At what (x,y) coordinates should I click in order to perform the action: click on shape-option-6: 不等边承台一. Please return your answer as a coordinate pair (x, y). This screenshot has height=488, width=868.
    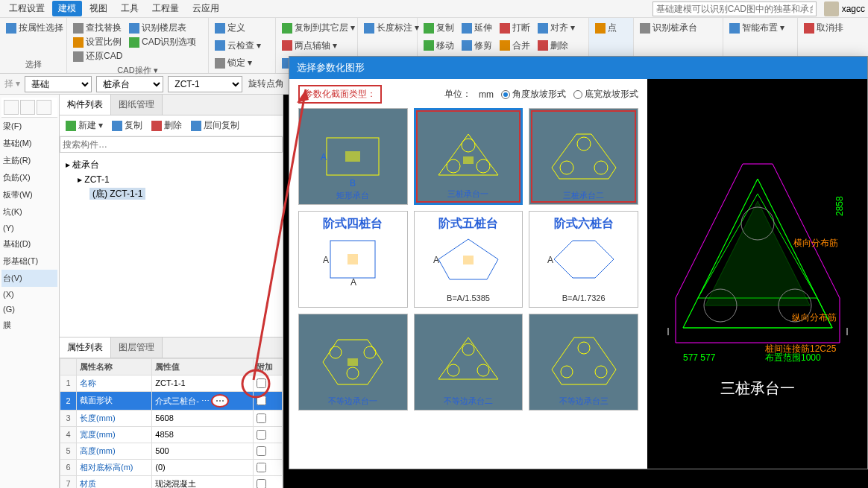
    Looking at the image, I should click on (353, 362).